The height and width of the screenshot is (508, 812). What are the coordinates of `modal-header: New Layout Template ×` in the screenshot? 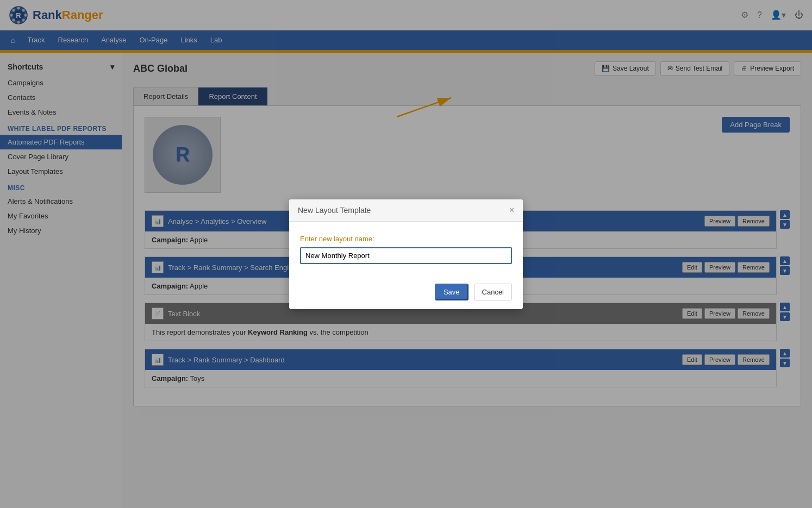 It's located at (406, 211).